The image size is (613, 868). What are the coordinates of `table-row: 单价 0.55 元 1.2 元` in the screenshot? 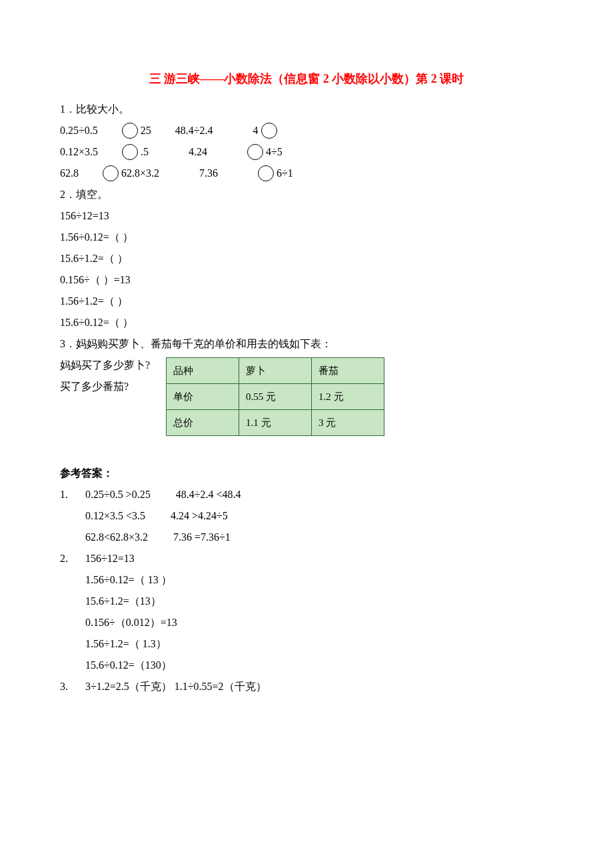 It's located at (276, 397).